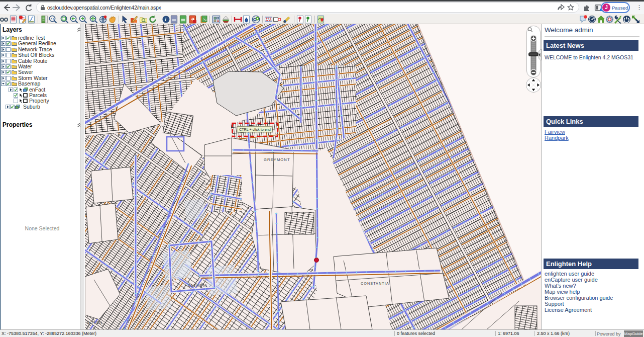  I want to click on svg-text: NOTON, so click(94, 323).